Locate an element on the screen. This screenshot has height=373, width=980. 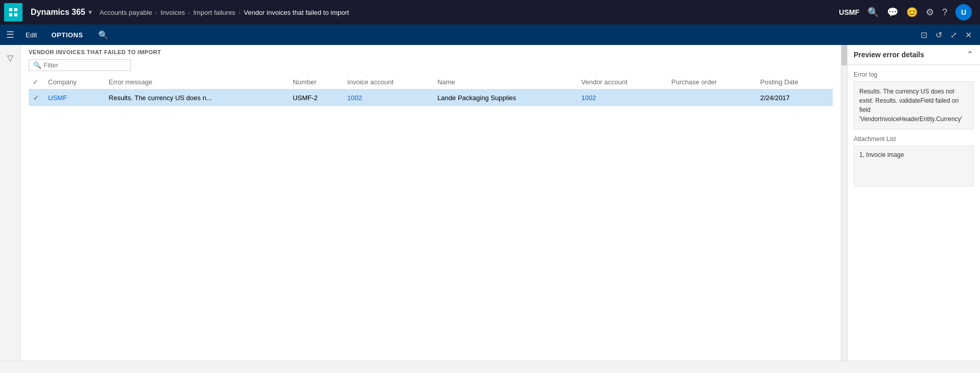
breadcrumb-invoices: Invoices is located at coordinates (173, 12).